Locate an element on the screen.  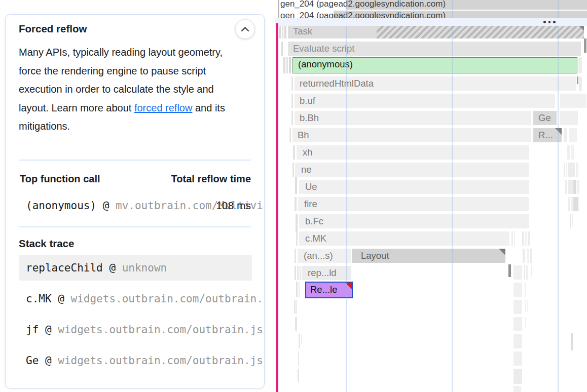
flame-bar-bh: Bh is located at coordinates (412, 135).